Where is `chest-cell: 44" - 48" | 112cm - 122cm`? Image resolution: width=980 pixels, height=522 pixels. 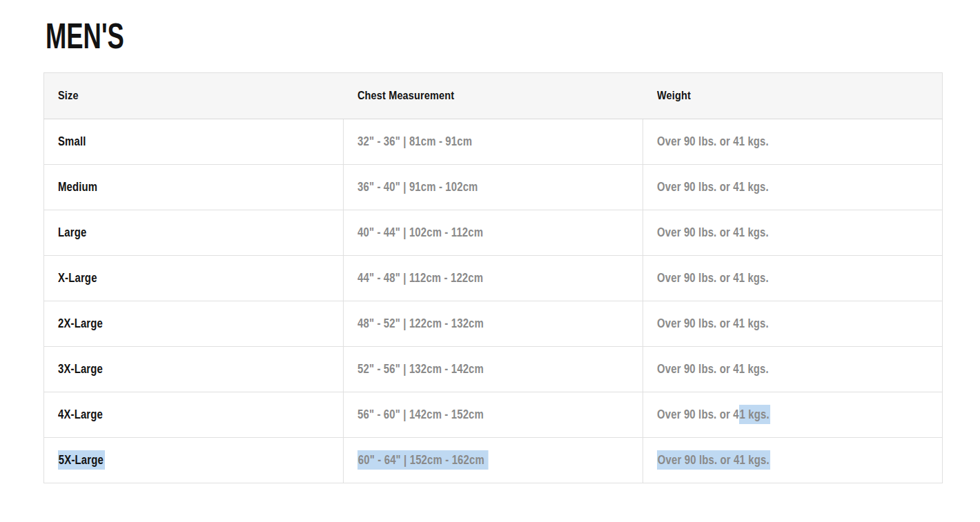
chest-cell: 44" - 48" | 112cm - 122cm is located at coordinates (493, 279).